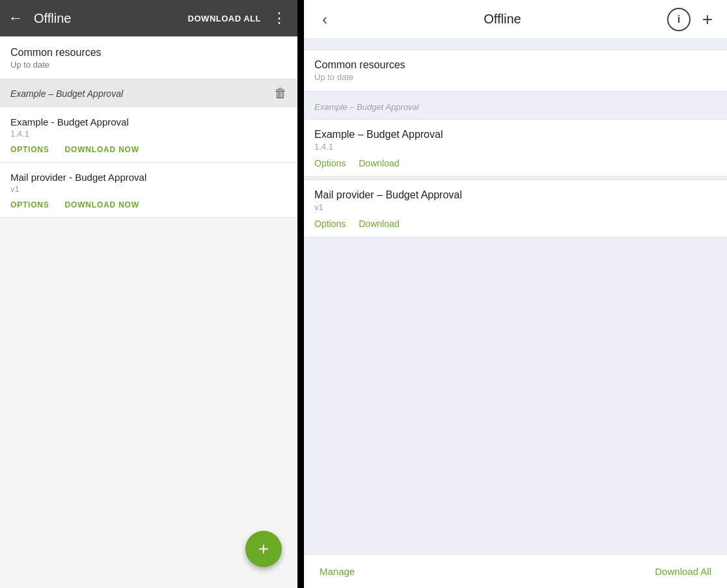 This screenshot has width=727, height=588. Describe the element at coordinates (102, 150) in the screenshot. I see `download-now-button-0-left: DOWNLOAD NOW` at that location.